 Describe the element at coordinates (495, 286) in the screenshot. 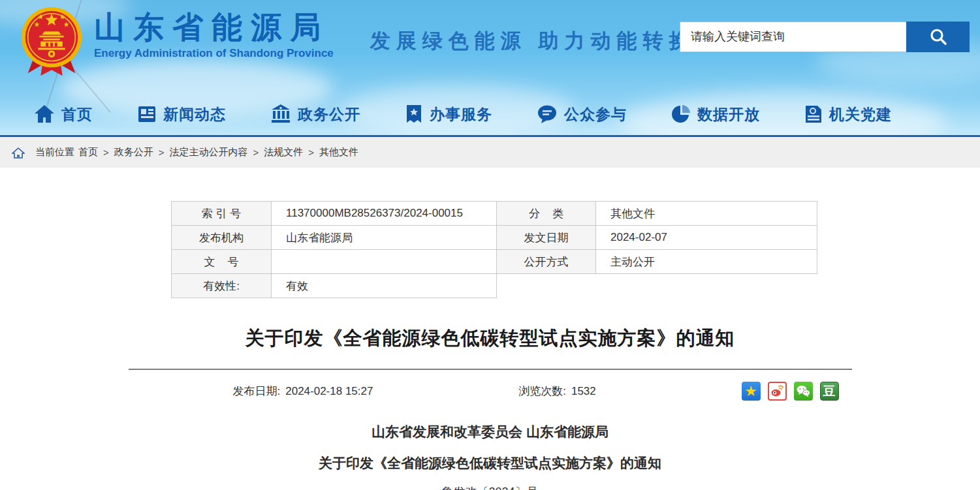

I see `table-row: 有效性: 有效` at that location.